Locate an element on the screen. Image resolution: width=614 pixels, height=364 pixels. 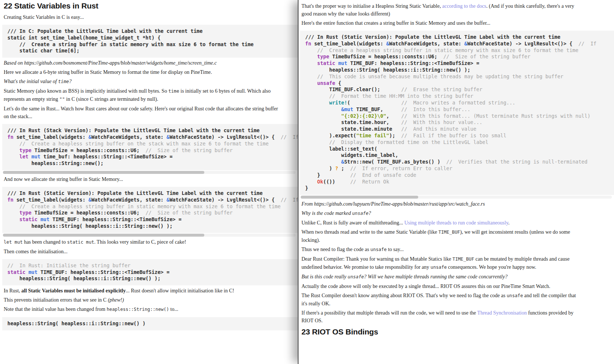
text-segment: Thus we need to flag the code as is located at coordinates (336, 250).